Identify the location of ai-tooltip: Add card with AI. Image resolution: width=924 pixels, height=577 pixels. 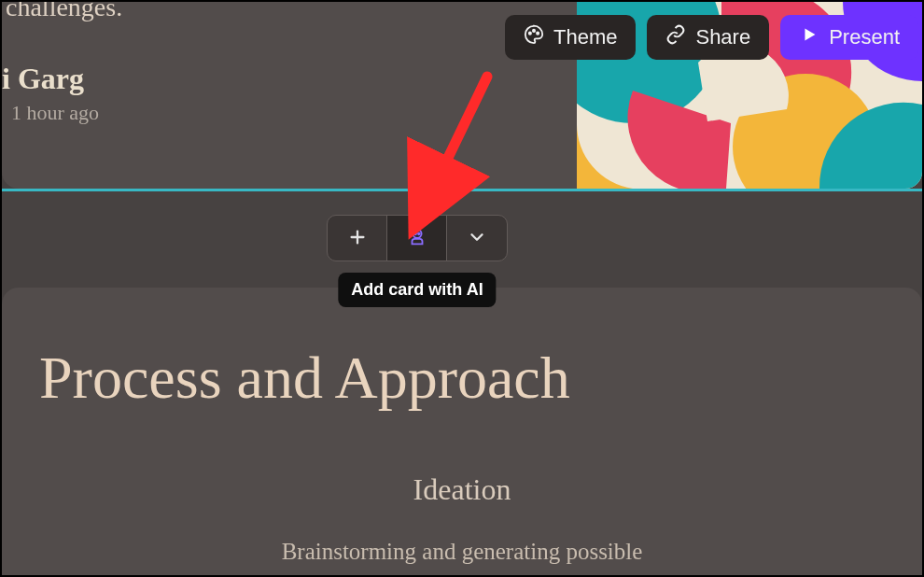
(416, 289).